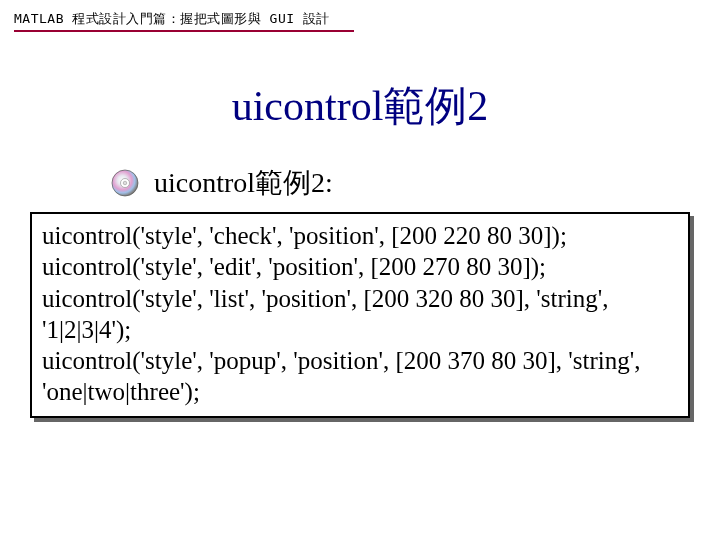  Describe the element at coordinates (244, 183) in the screenshot. I see `subtitle-text: uicontrol範例2:` at that location.